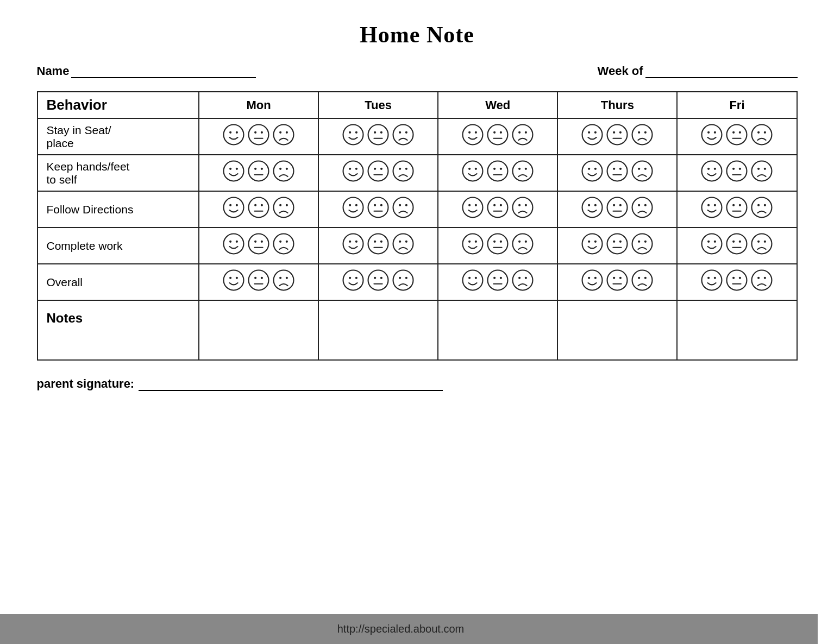  I want to click on emoji-cell-hands-fri, so click(737, 173).